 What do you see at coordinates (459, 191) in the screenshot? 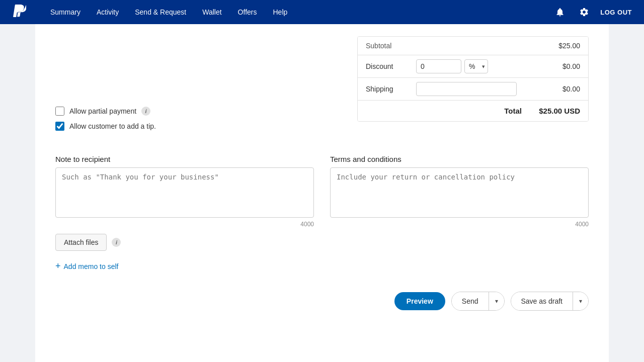
I see `terms-col: Terms and conditions 4000` at bounding box center [459, 191].